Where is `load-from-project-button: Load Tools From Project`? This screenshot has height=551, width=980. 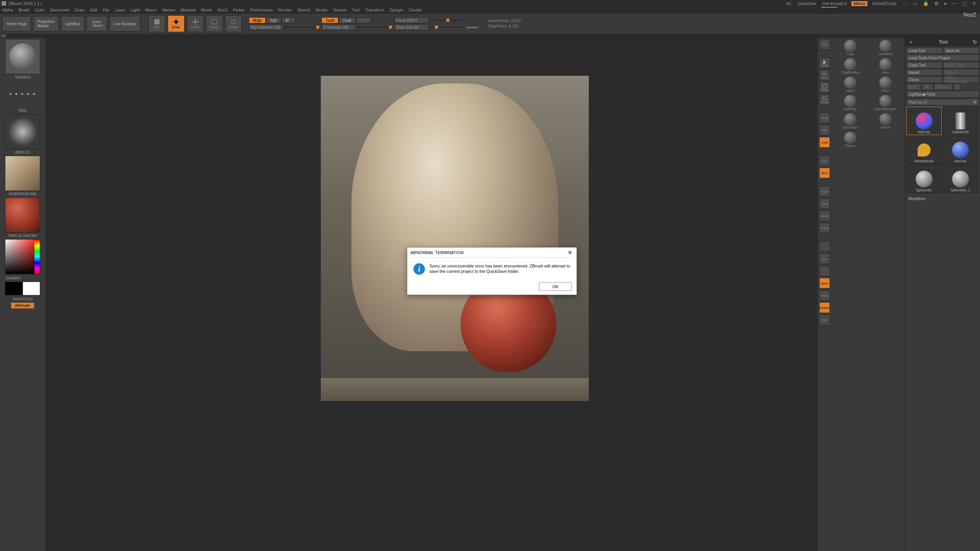 load-from-project-button: Load Tools From Project is located at coordinates (942, 58).